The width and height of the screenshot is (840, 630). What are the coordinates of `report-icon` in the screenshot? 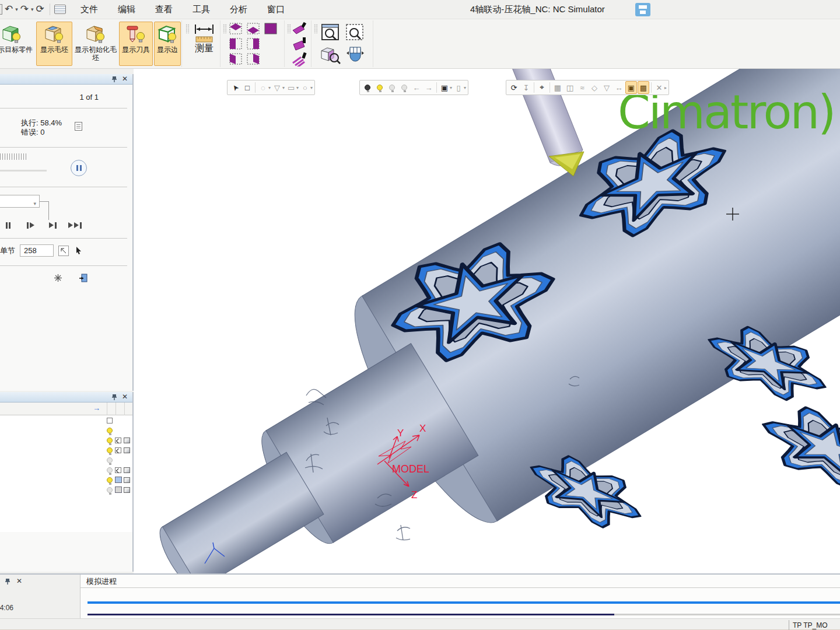 It's located at (78, 126).